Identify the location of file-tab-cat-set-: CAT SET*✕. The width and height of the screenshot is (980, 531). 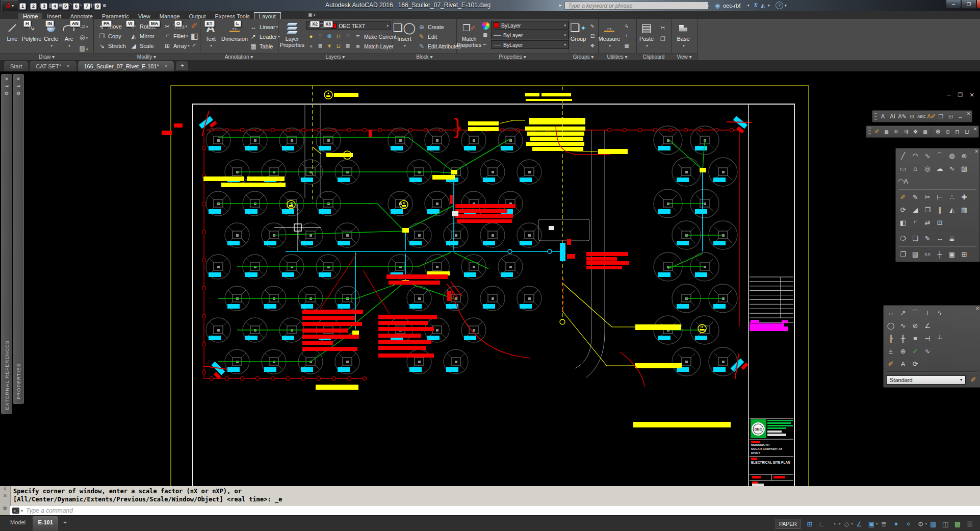
(53, 66).